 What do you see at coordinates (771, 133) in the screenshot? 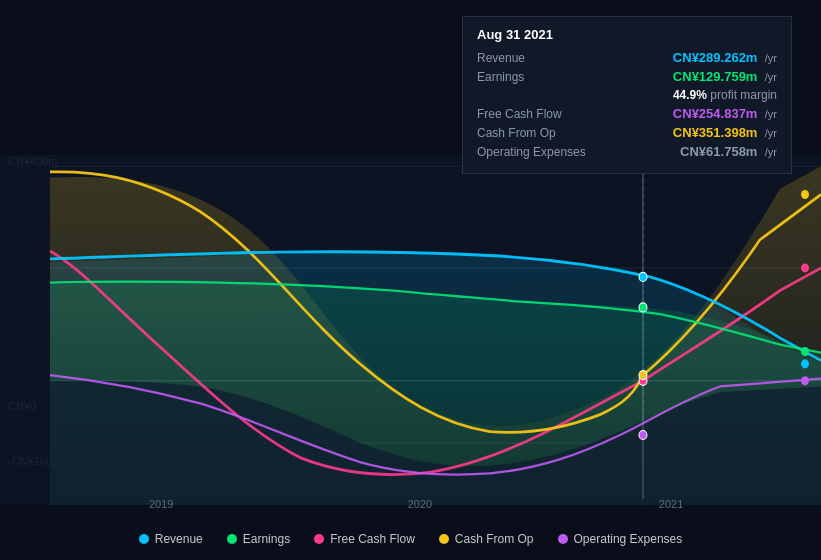
I see `tooltip-unit-cfo: /yr` at bounding box center [771, 133].